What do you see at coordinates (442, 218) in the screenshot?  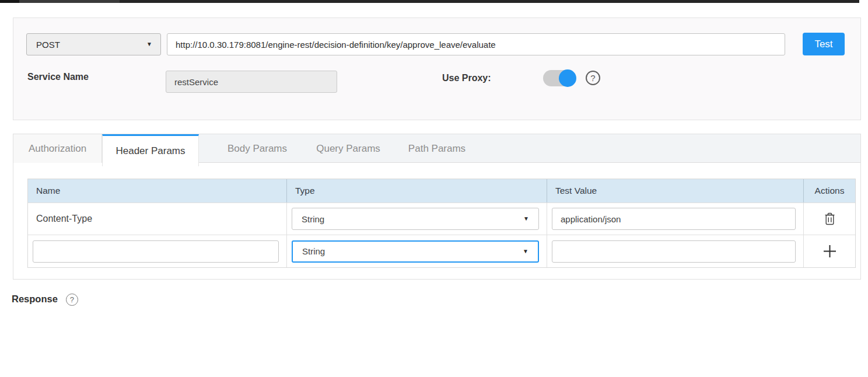 I see `table-row: Content-Type String ▼` at bounding box center [442, 218].